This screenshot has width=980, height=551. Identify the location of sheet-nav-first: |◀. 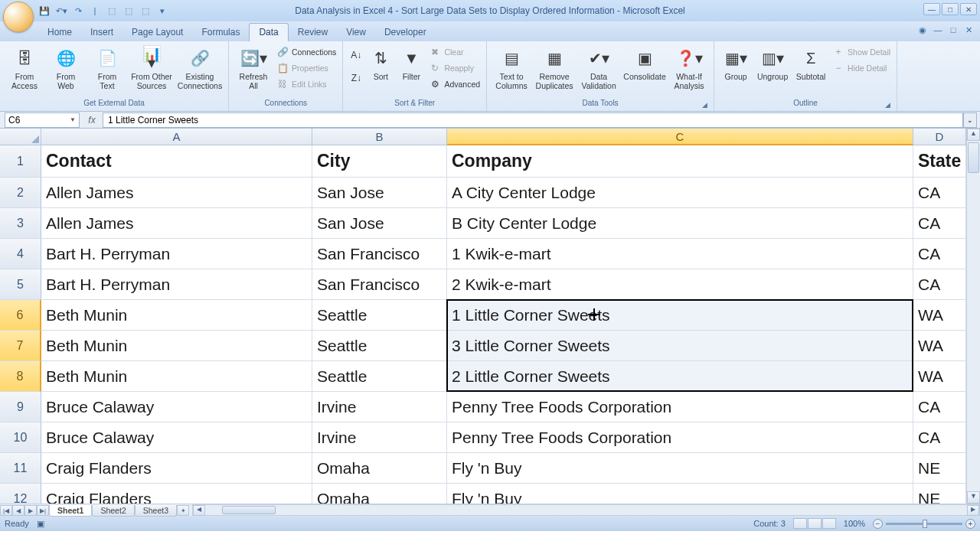
(6, 510).